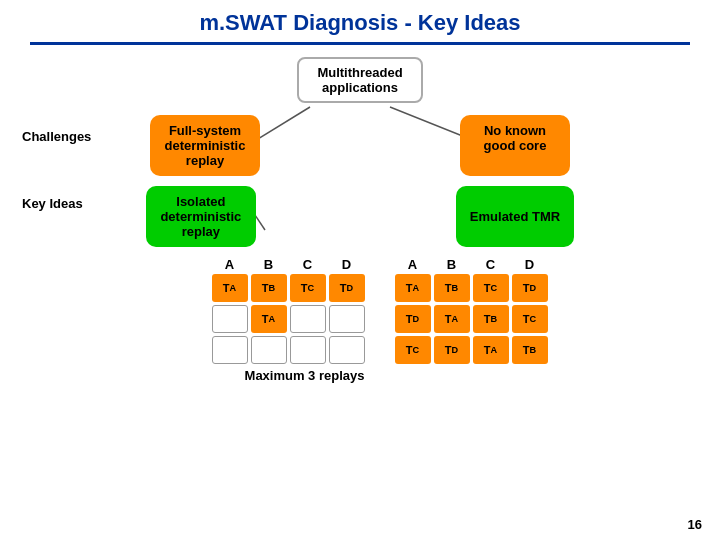 The width and height of the screenshot is (720, 540). Describe the element at coordinates (56, 136) in the screenshot. I see `challenges-label: Challenges` at that location.